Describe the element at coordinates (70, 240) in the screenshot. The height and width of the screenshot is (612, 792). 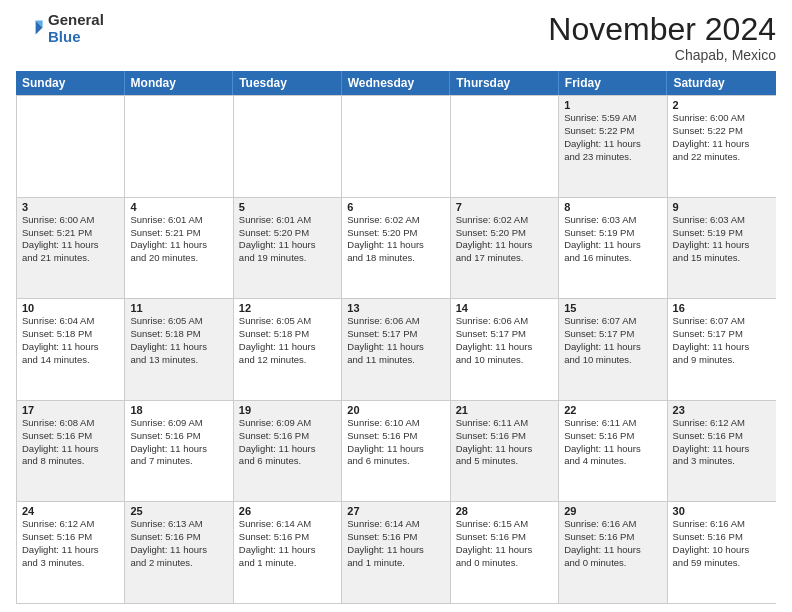
I see `day-info: Sunrise: 6:00 AM Sunset: 5:21 PM Dayligh…` at that location.